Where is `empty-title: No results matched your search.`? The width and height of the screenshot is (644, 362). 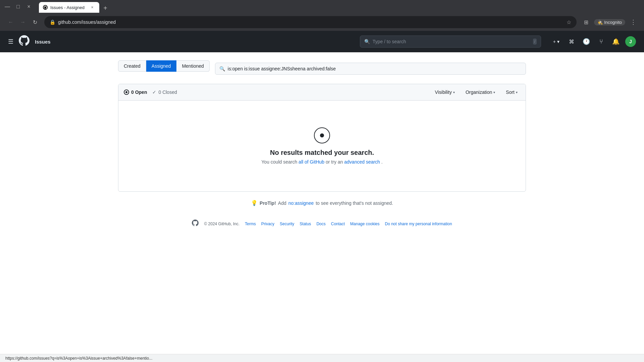 empty-title: No results matched your search. is located at coordinates (322, 153).